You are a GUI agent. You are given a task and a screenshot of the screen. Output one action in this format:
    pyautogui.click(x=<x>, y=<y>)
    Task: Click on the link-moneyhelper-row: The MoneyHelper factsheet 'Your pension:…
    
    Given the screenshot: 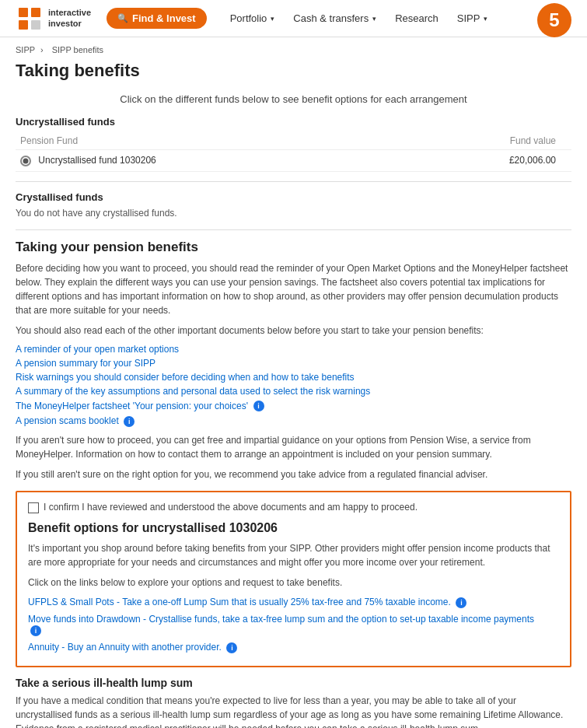 What is the action you would take?
    pyautogui.click(x=294, y=406)
    